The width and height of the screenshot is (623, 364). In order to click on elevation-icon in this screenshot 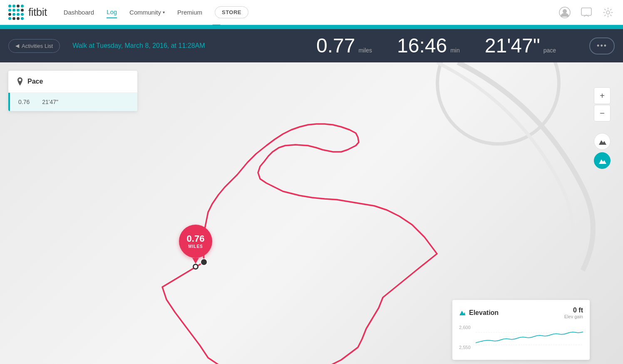, I will do `click(462, 313)`.